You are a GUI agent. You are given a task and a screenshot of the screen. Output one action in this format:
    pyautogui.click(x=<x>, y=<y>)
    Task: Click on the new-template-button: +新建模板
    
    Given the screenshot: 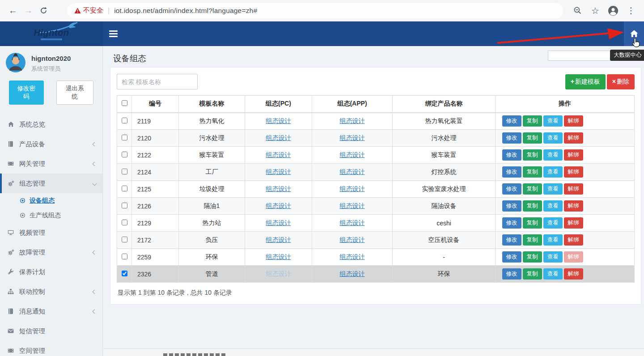 What is the action you would take?
    pyautogui.click(x=585, y=82)
    